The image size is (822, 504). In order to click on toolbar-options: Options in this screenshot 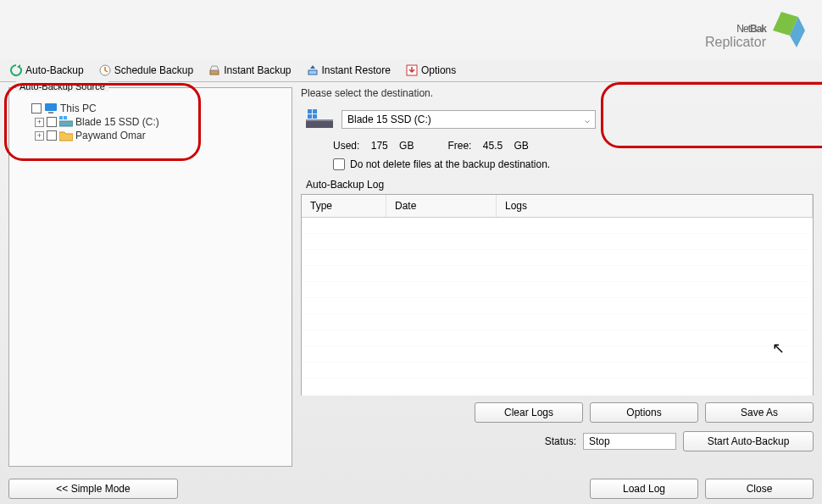, I will do `click(430, 70)`.